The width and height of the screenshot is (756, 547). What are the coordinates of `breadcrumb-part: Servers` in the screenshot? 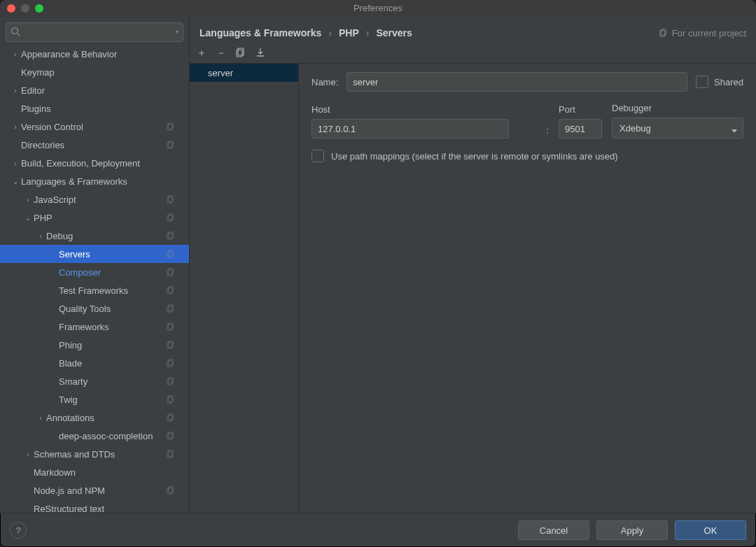 It's located at (393, 33).